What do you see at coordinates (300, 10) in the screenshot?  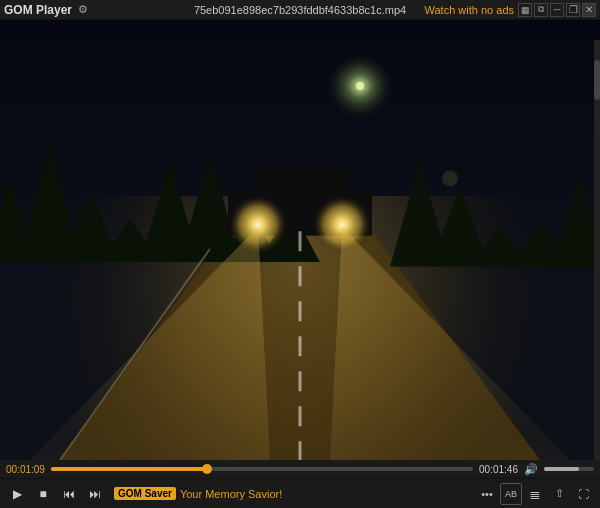 I see `titlebar: GOM Player ⚙ 75eb091e898ec7b293fddbf4633…` at bounding box center [300, 10].